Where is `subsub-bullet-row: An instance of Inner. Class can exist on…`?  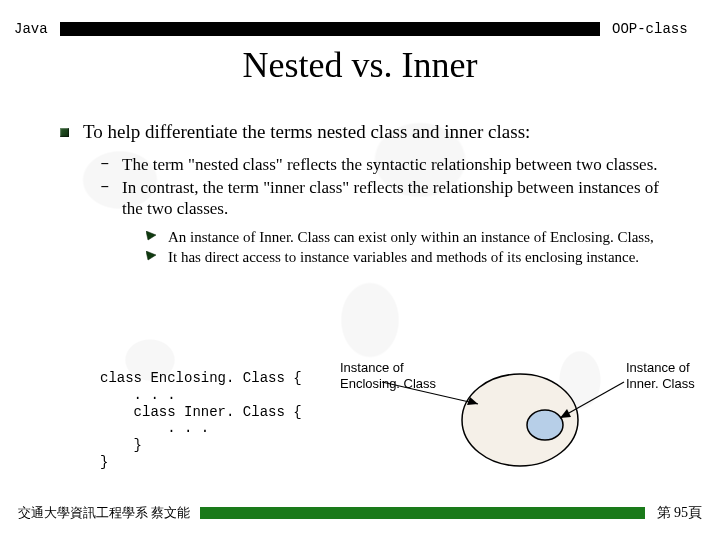 subsub-bullet-row: An instance of Inner. Class can exist on… is located at coordinates (413, 238).